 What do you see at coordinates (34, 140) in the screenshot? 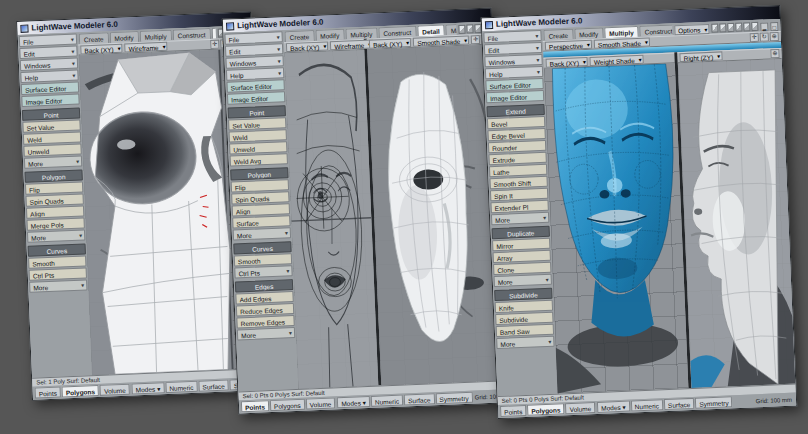
I see `sidebar-item-label: Weld` at bounding box center [34, 140].